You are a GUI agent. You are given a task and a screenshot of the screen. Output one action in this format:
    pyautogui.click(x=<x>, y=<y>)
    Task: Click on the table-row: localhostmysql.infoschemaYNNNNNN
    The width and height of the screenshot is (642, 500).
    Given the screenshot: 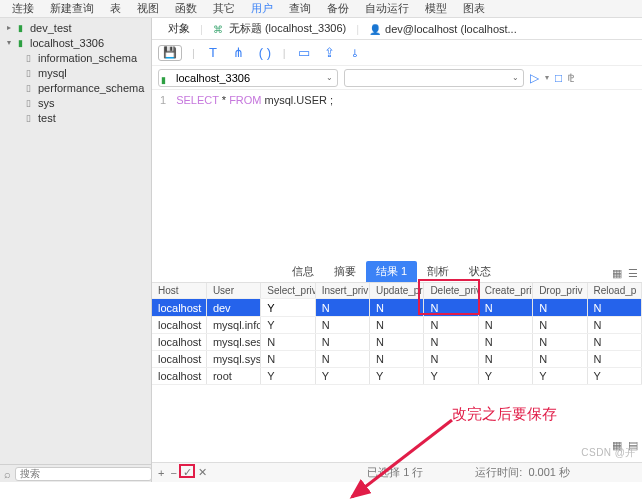 What is the action you would take?
    pyautogui.click(x=397, y=326)
    